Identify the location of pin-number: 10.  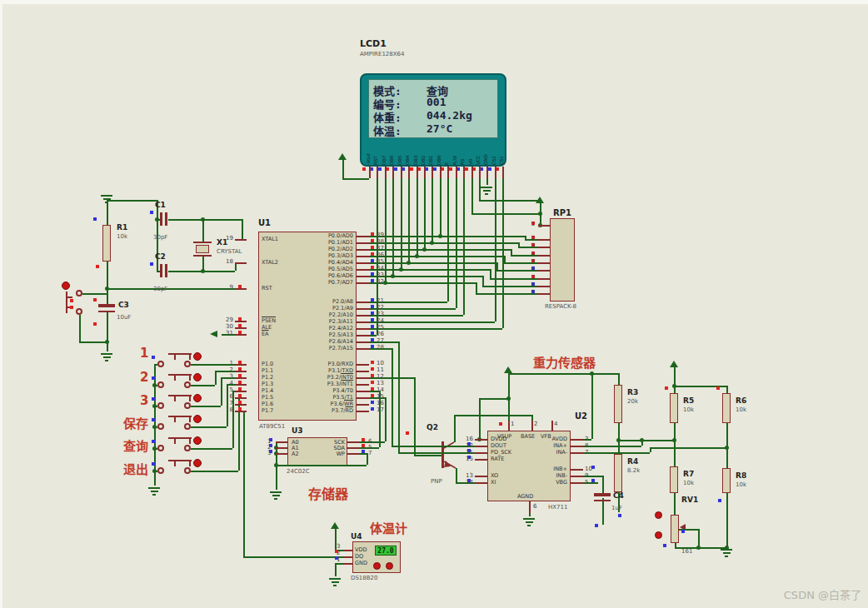
(380, 363).